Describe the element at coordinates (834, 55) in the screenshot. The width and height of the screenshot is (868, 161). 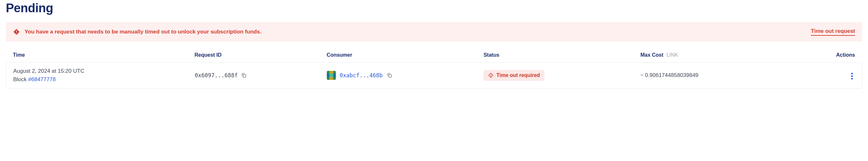
I see `col-actions: Actions` at that location.